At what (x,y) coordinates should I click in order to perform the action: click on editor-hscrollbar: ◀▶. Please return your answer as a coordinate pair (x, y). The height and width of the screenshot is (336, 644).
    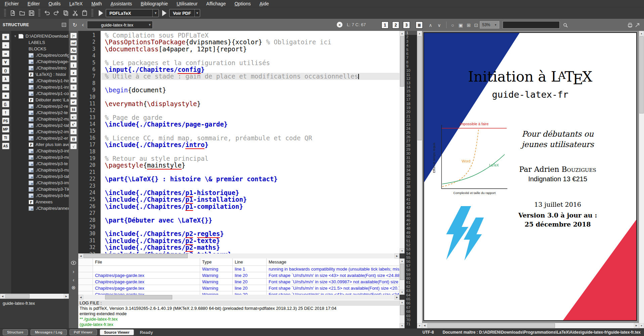
    Looking at the image, I should click on (239, 256).